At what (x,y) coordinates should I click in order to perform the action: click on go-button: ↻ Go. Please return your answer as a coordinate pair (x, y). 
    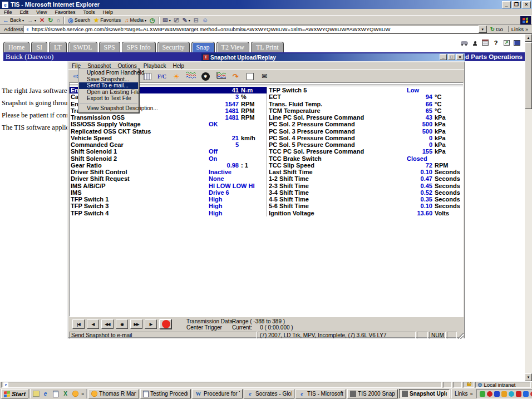
    Looking at the image, I should click on (496, 29).